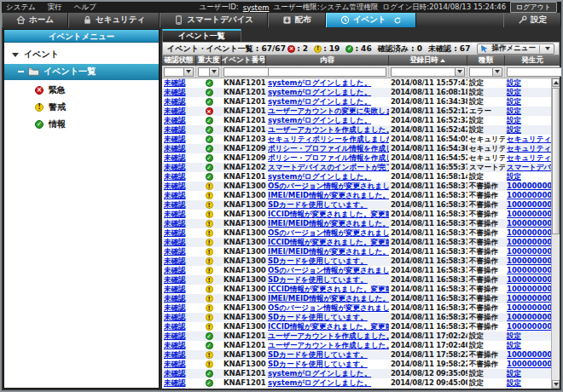 The height and width of the screenshot is (392, 563). What do you see at coordinates (213, 20) in the screenshot?
I see `nav-tab-smartdevice: スマートデバイス` at bounding box center [213, 20].